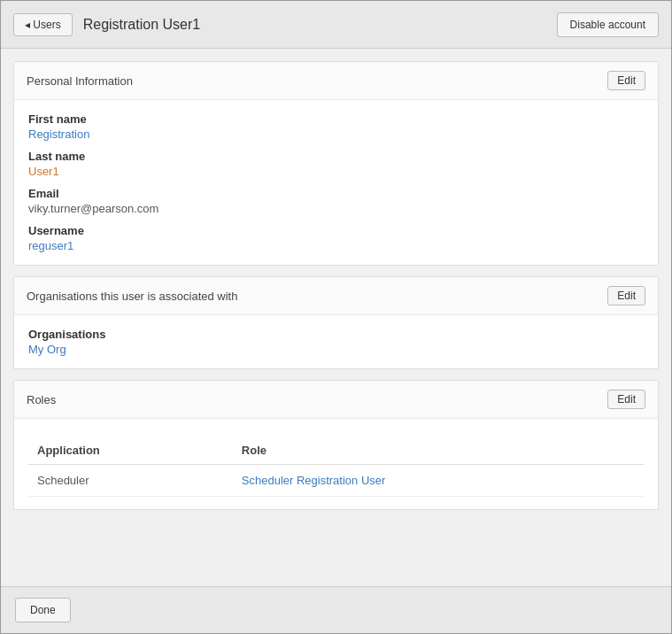 The width and height of the screenshot is (672, 634). I want to click on personal-information-header: Personal Information Edit, so click(336, 81).